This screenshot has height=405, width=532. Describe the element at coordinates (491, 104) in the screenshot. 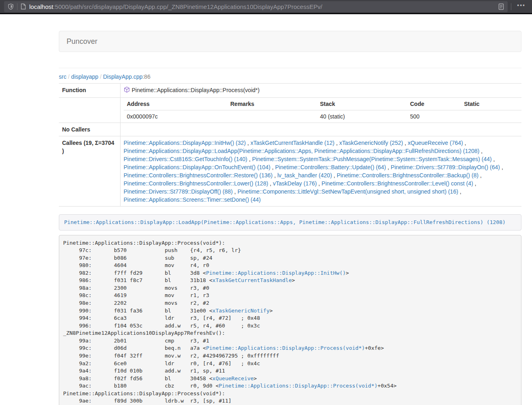

I see `col-static: Static` at that location.